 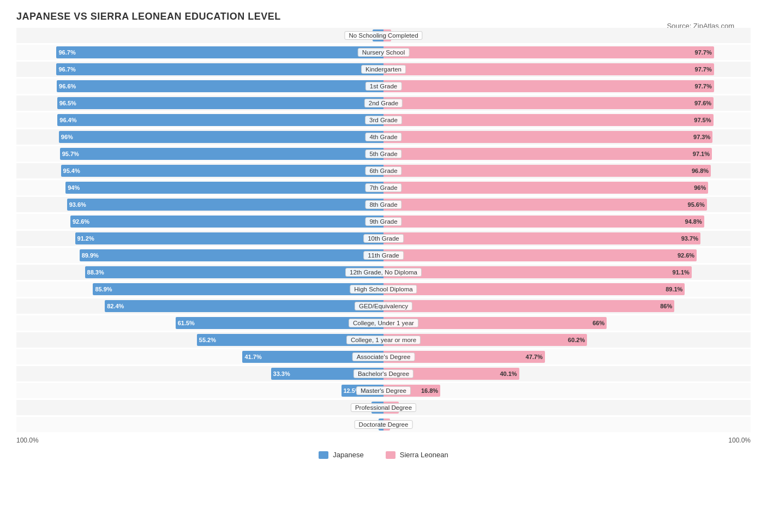 I want to click on chart-row: 41.7%Associate's Degree47.7%, so click(x=384, y=357).